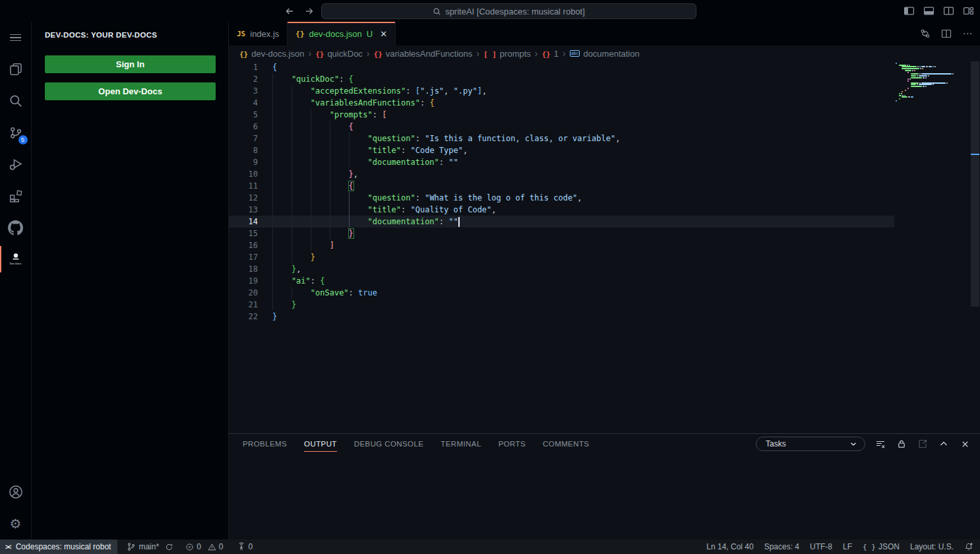 Image resolution: width=980 pixels, height=554 pixels. I want to click on activity-item-account, so click(16, 492).